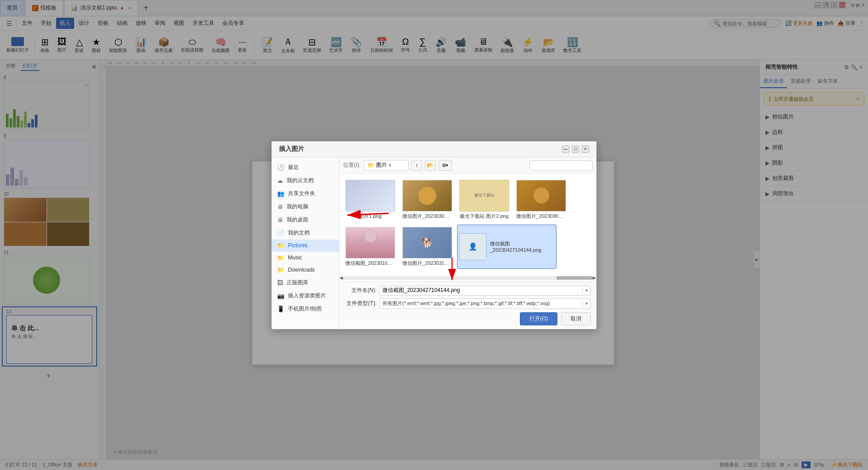 This screenshot has height=470, width=868. What do you see at coordinates (306, 181) in the screenshot?
I see `modal-sidebar-cloud: ☁ 我的云文档` at bounding box center [306, 181].